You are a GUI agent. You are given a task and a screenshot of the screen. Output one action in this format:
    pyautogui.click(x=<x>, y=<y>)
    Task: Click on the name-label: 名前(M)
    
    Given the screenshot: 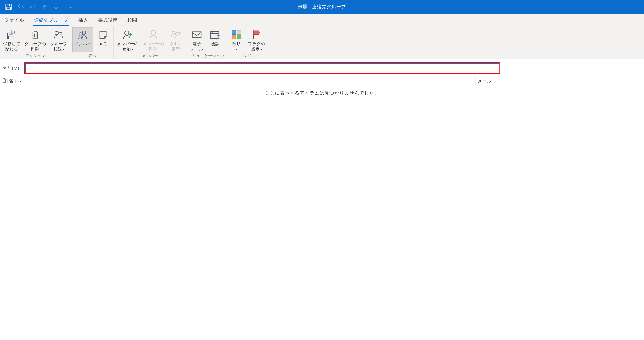 What is the action you would take?
    pyautogui.click(x=11, y=68)
    